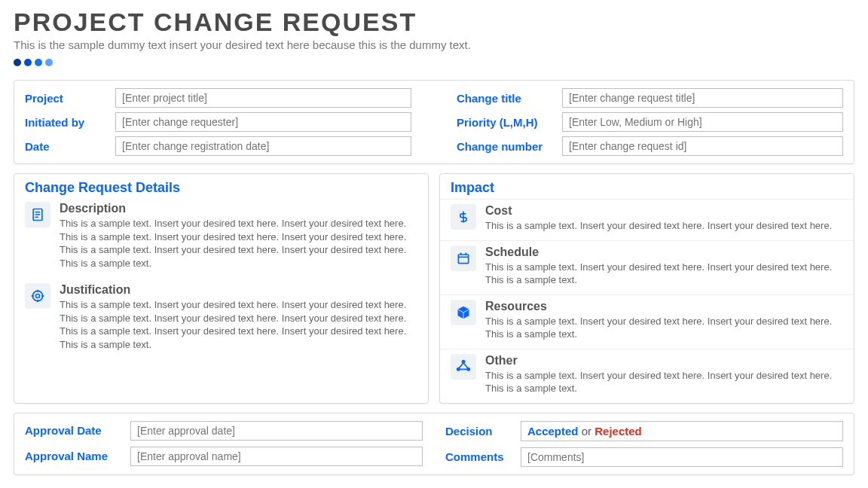 This screenshot has width=868, height=488. Describe the element at coordinates (238, 243) in the screenshot. I see `description-text: This is a sample text. Insert your desir…` at that location.